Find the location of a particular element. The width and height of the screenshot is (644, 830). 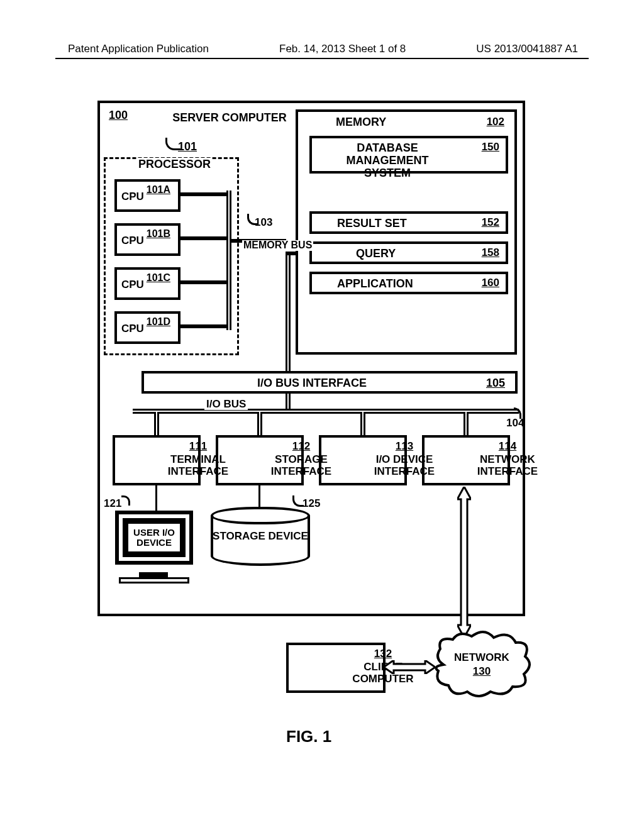

label-io-bus-if: I/O BUS INTERFACE is located at coordinates (312, 384).